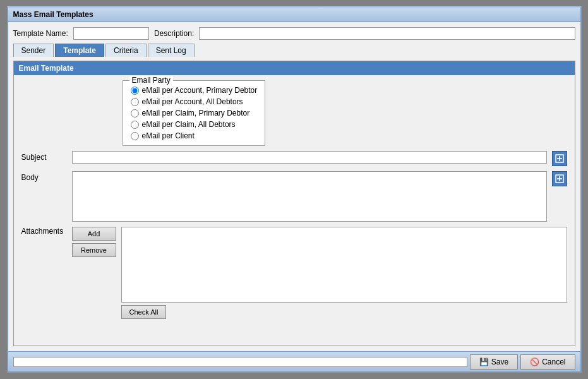 The image size is (588, 379). Describe the element at coordinates (195, 124) in the screenshot. I see `radio-option-4: eMail per Claim, All Debtors` at that location.